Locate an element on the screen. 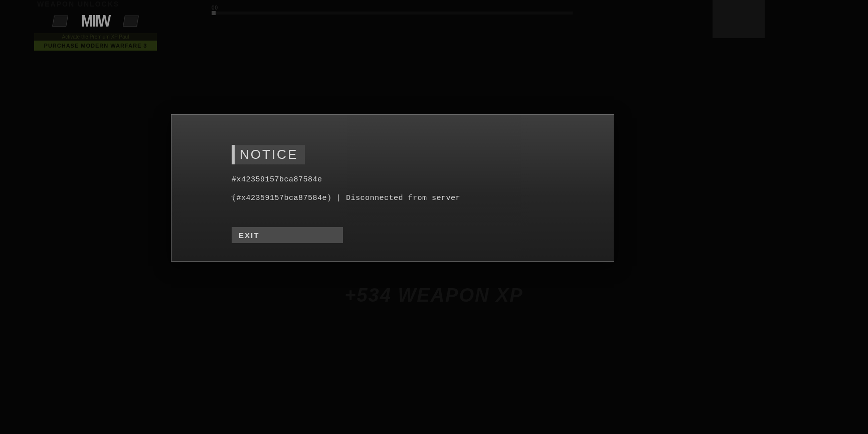 The image size is (868, 434). exit-button: EXIT is located at coordinates (287, 235).